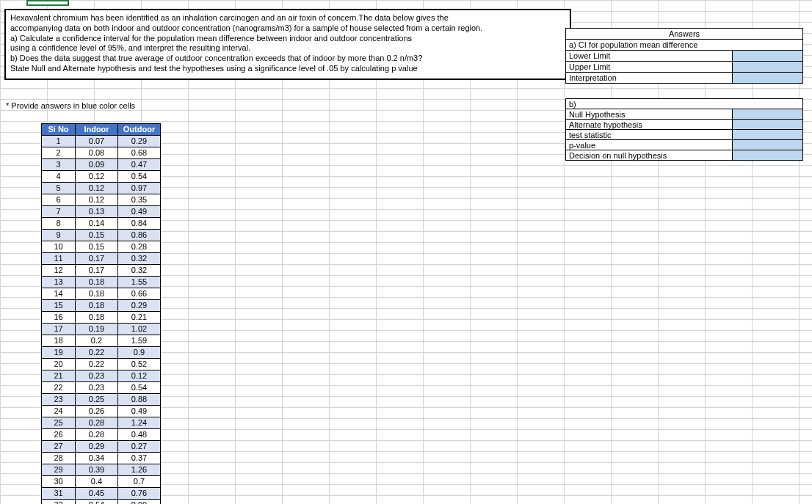 Image resolution: width=812 pixels, height=504 pixels. I want to click on table-cell: 0.34, so click(97, 459).